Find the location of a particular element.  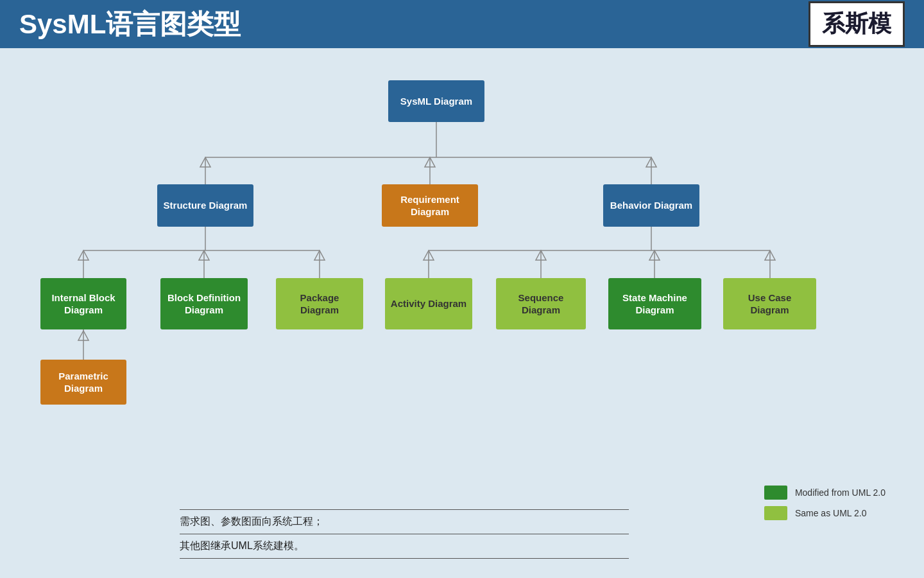

node-parametric-diagram: Parametric Diagram is located at coordinates (83, 382).